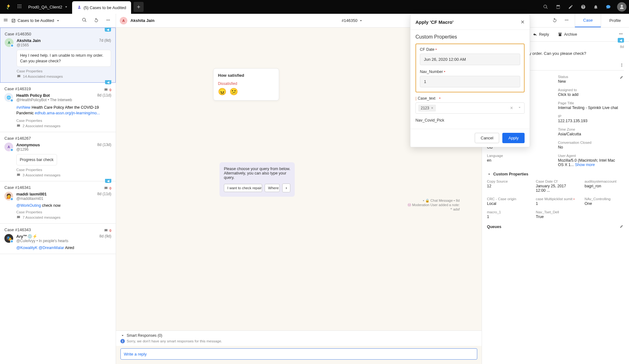  I want to click on pill: 2123×, so click(427, 108).